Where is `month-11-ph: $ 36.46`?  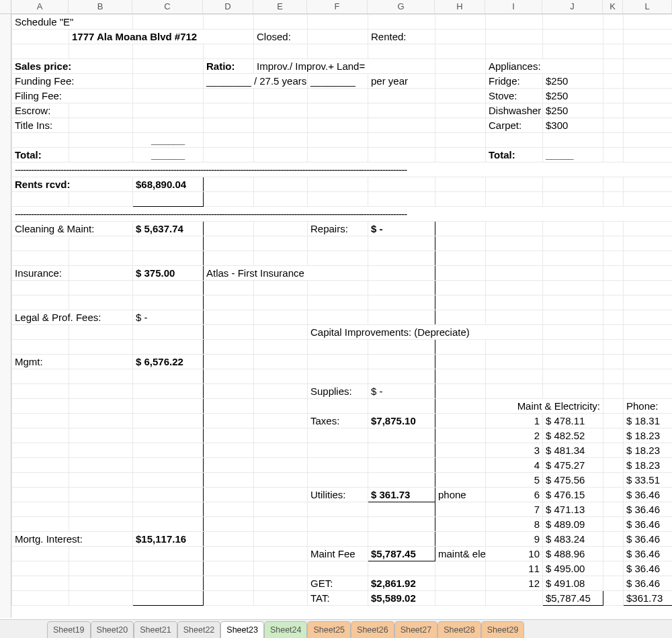
month-11-ph: $ 36.46 is located at coordinates (648, 569).